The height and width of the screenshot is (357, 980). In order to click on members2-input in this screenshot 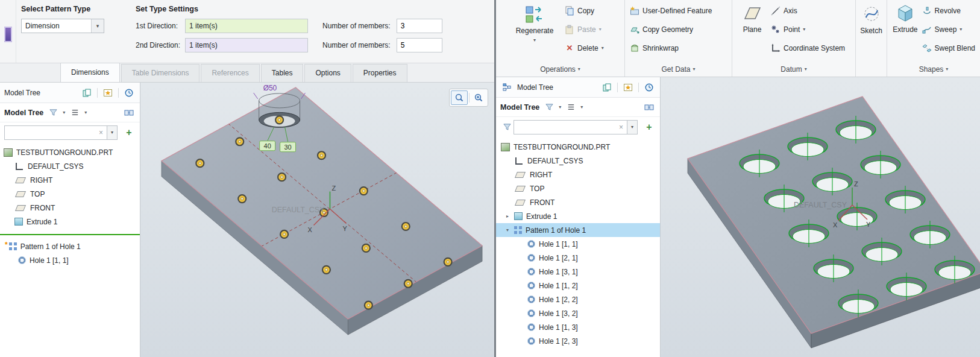, I will do `click(419, 45)`.